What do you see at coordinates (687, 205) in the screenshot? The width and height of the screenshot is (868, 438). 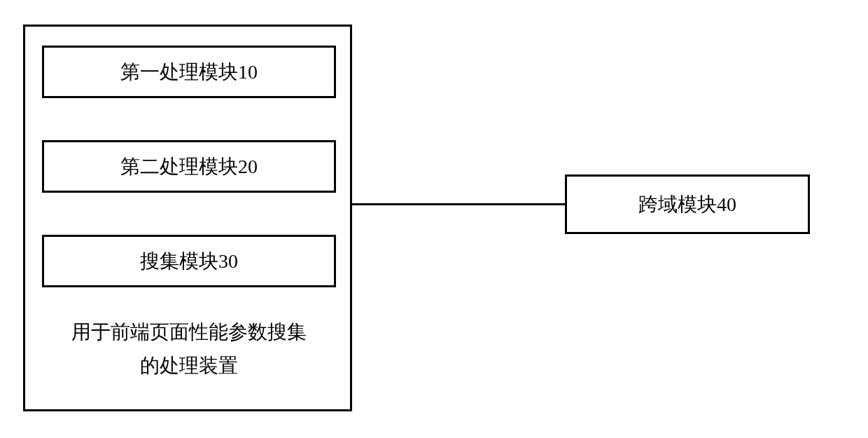 I see `module-label: 跨域模块40` at bounding box center [687, 205].